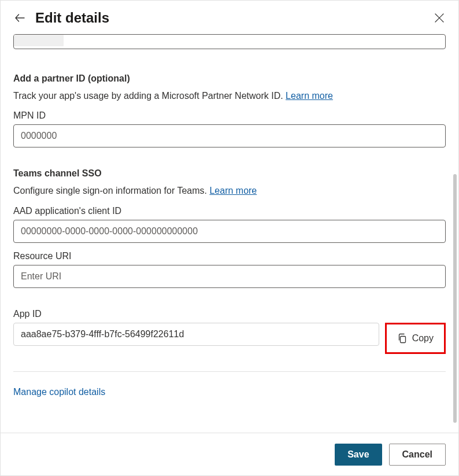 The height and width of the screenshot is (476, 459). Describe the element at coordinates (234, 18) in the screenshot. I see `panel-title: Edit details` at that location.